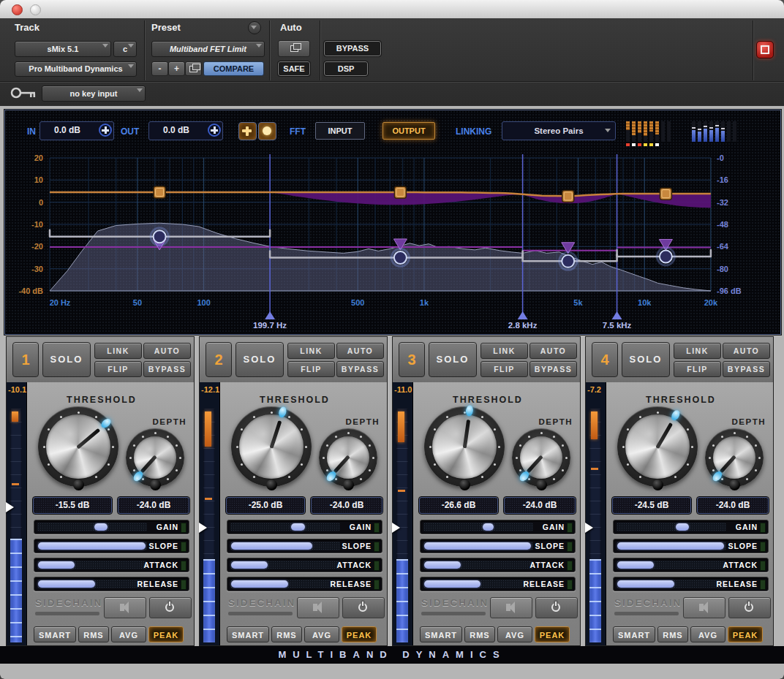 This screenshot has width=784, height=679. Describe the element at coordinates (177, 69) in the screenshot. I see `preset-next-button: +` at that location.